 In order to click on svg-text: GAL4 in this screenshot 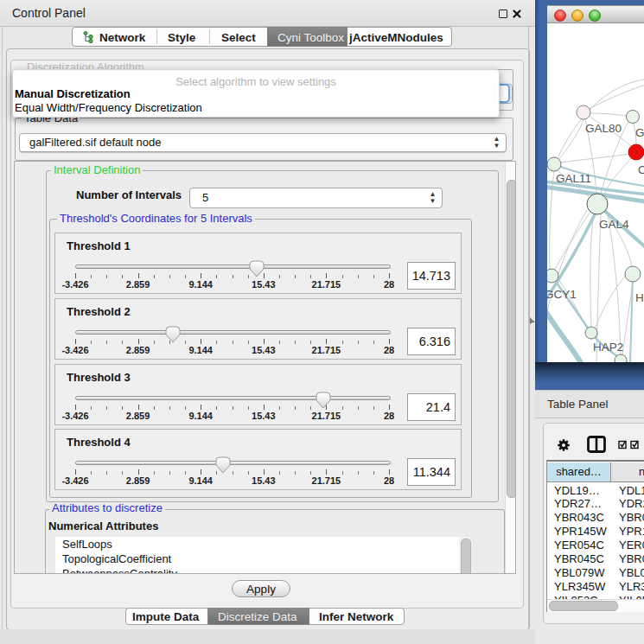, I will do `click(614, 225)`.